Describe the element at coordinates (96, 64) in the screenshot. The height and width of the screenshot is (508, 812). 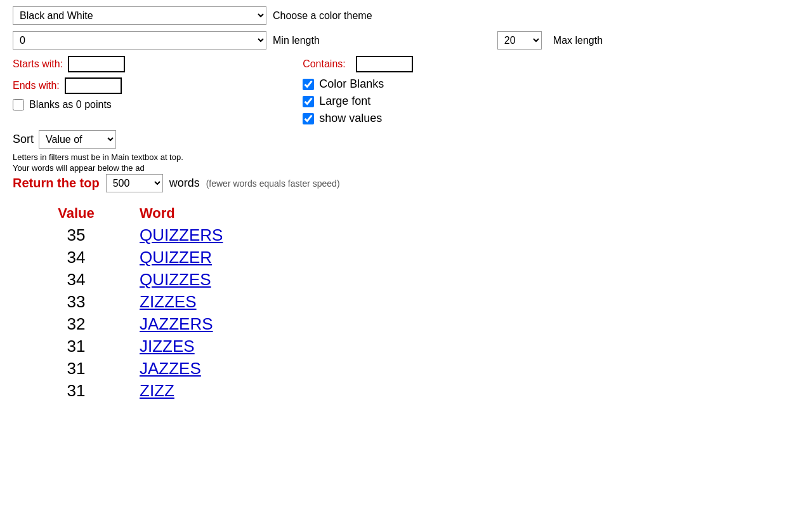
I see `starts-with-input` at that location.